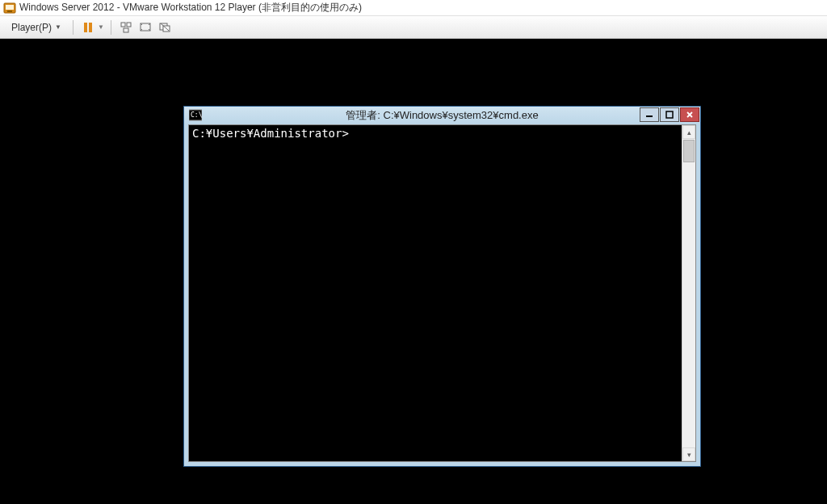 The width and height of the screenshot is (827, 504). What do you see at coordinates (689, 132) in the screenshot?
I see `scroll-up-button: ▴` at bounding box center [689, 132].